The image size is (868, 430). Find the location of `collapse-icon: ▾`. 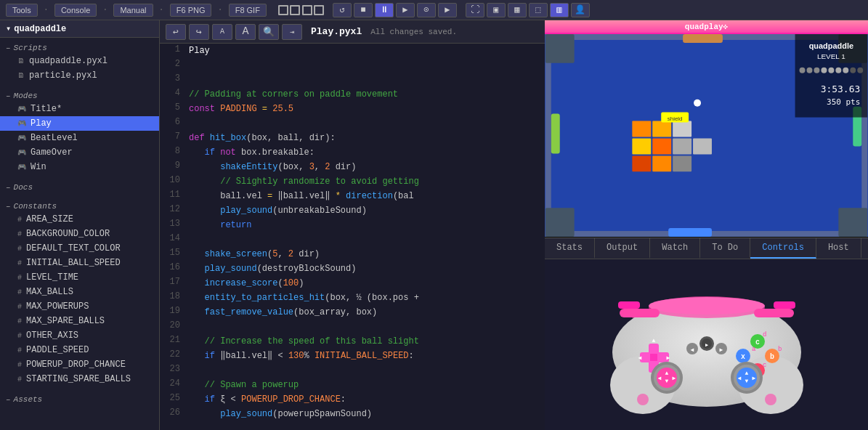

collapse-icon: ▾ is located at coordinates (9, 29).